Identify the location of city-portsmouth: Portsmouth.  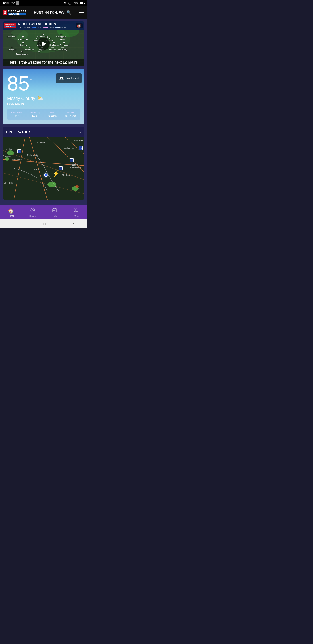
(32, 155).